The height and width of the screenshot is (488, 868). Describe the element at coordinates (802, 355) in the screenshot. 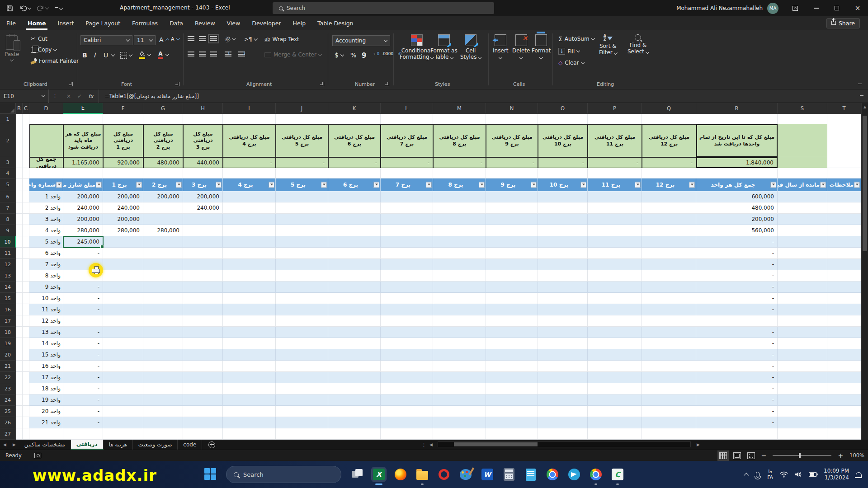

I see `cell-S20` at that location.